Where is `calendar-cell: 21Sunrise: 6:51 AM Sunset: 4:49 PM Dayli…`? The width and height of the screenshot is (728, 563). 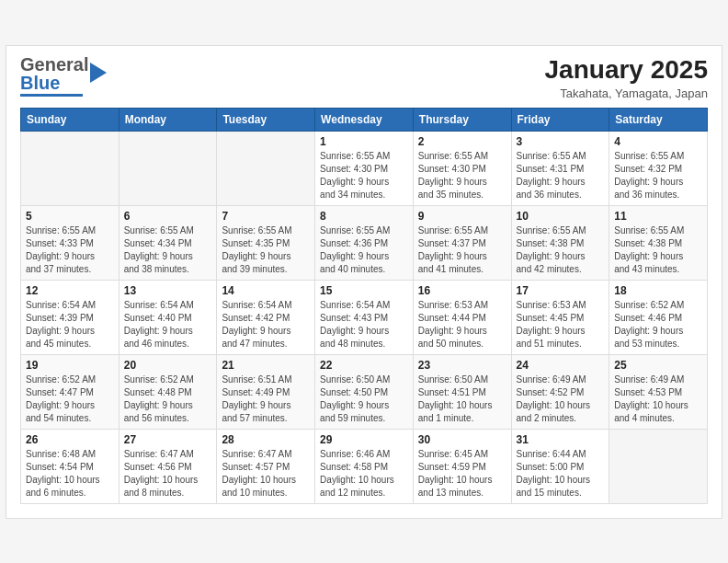 calendar-cell: 21Sunrise: 6:51 AM Sunset: 4:49 PM Dayli… is located at coordinates (267, 392).